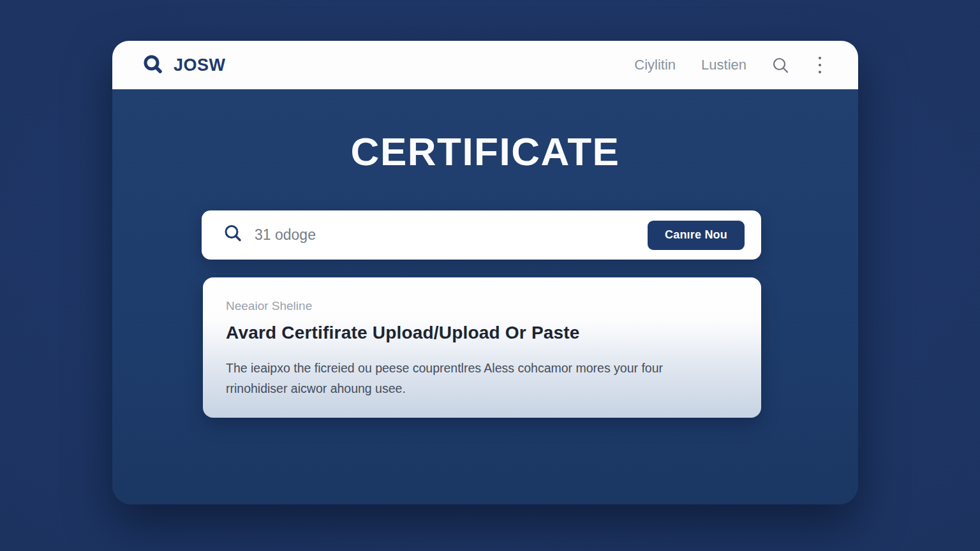 The width and height of the screenshot is (980, 551). I want to click on brand-logo: JOSW, so click(184, 65).